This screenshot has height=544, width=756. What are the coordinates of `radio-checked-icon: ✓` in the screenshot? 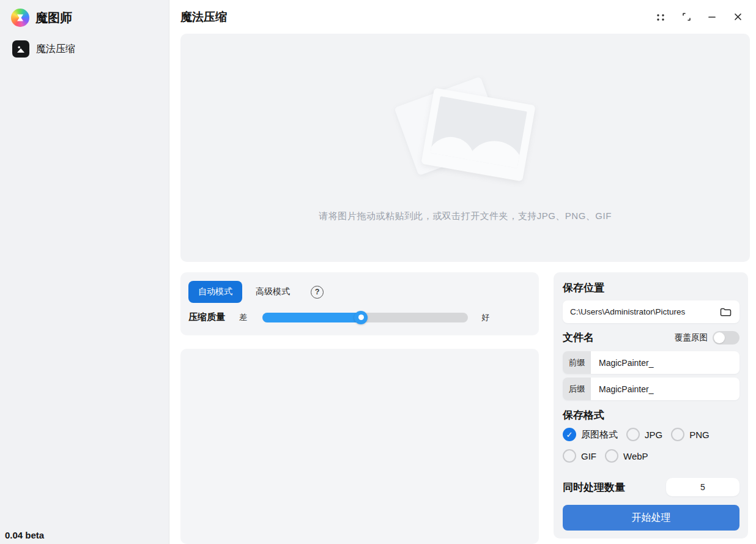 It's located at (569, 434).